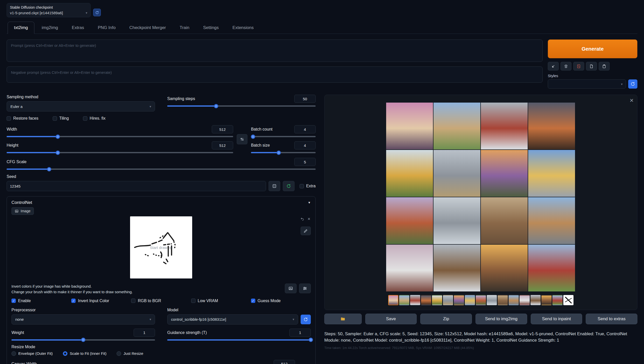 The height and width of the screenshot is (364, 644). I want to click on random-seed-button, so click(274, 186).